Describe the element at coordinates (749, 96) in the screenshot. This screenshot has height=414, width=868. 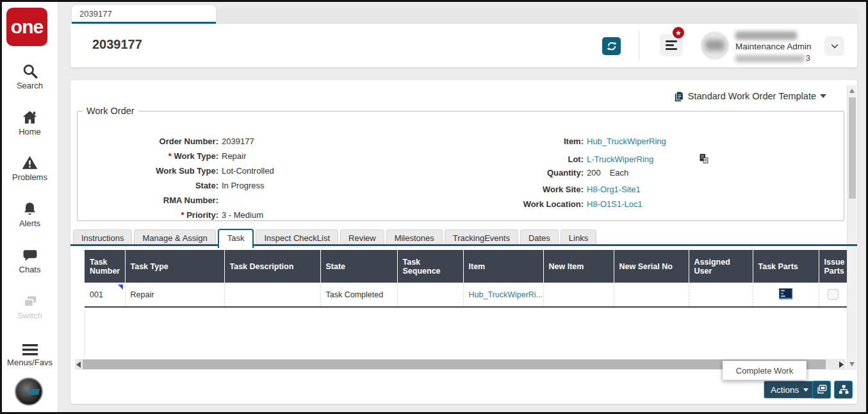
I see `template-selector: Standard Work Order Template` at that location.